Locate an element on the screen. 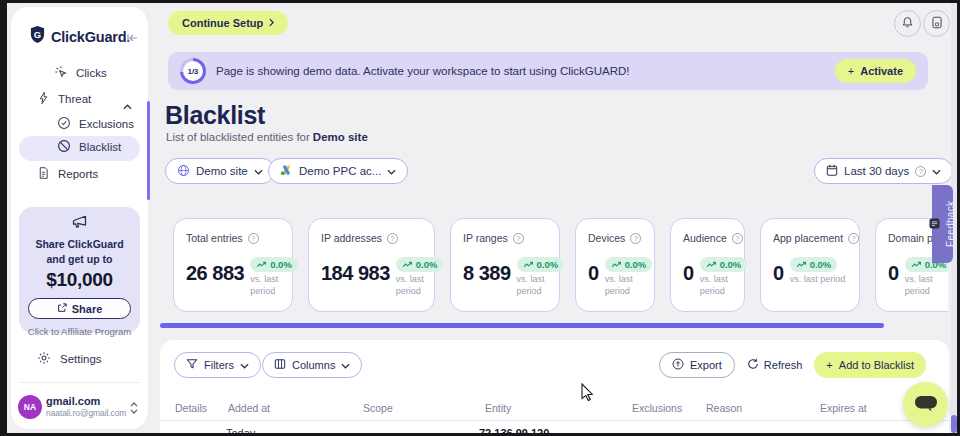 The width and height of the screenshot is (960, 436). chevron-up-icon is located at coordinates (128, 105).